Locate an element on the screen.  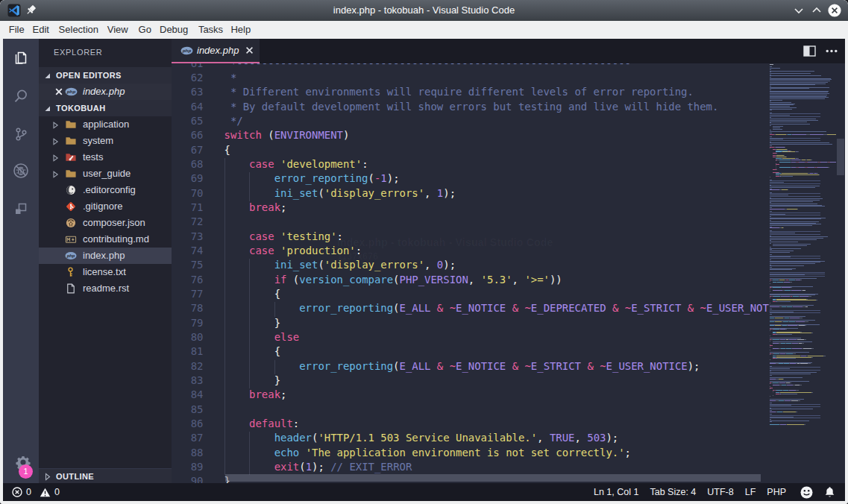
line-number: 62 is located at coordinates (188, 79).